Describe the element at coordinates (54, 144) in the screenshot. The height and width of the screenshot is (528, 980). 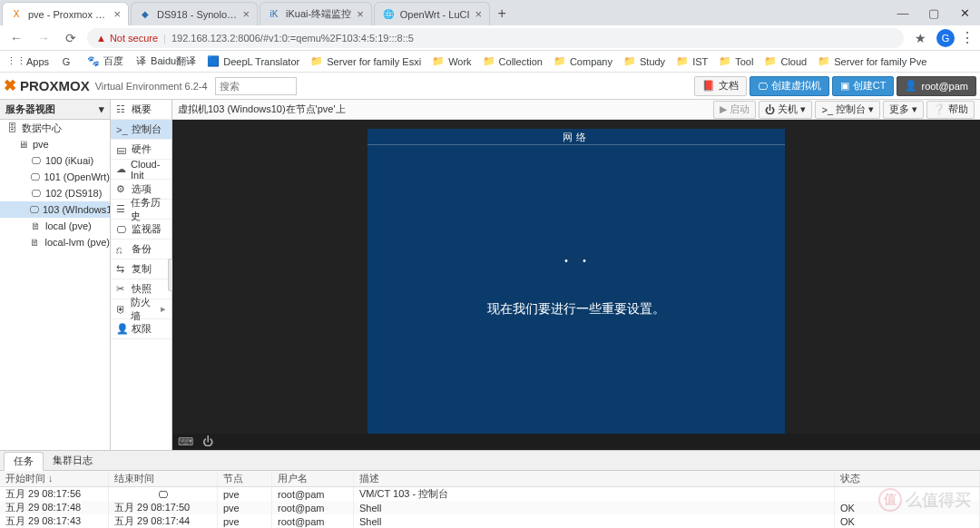
I see `tree-item: 🖥pve` at that location.